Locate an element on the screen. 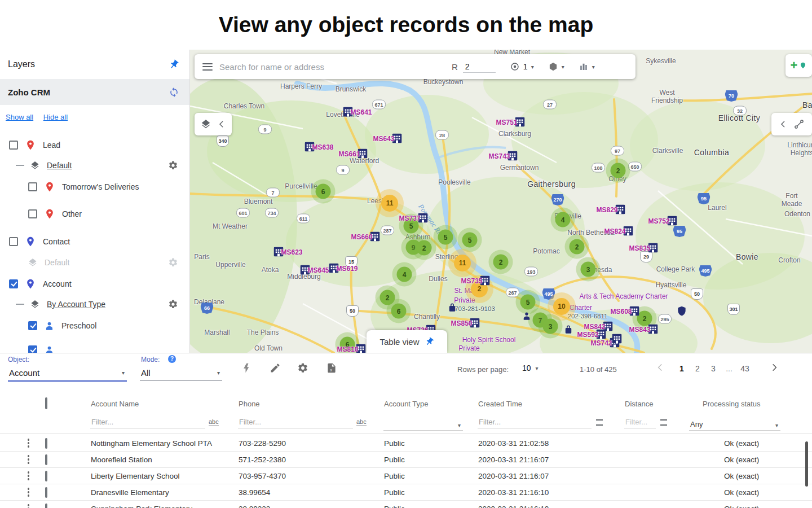 This screenshot has width=812, height=508. page-button: 3 is located at coordinates (713, 369).